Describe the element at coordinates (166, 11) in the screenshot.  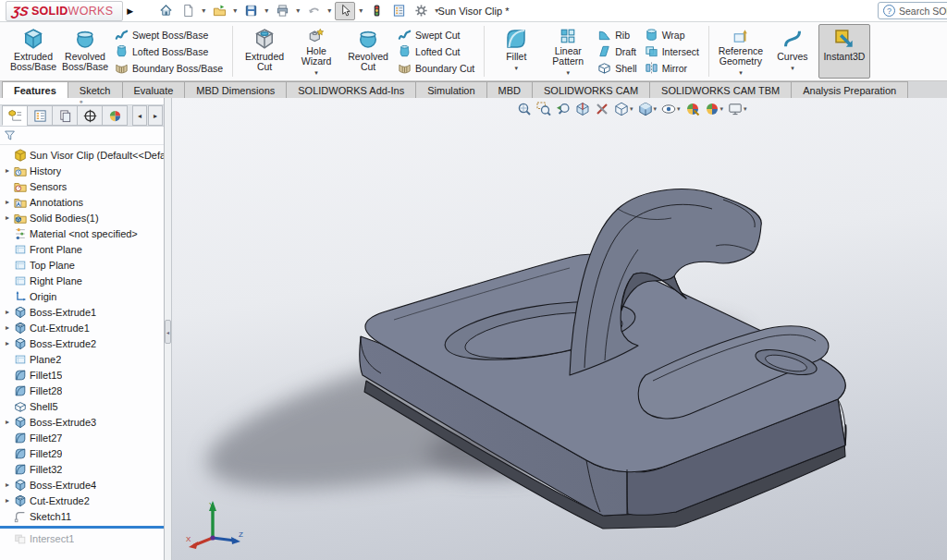
I see `home-button` at that location.